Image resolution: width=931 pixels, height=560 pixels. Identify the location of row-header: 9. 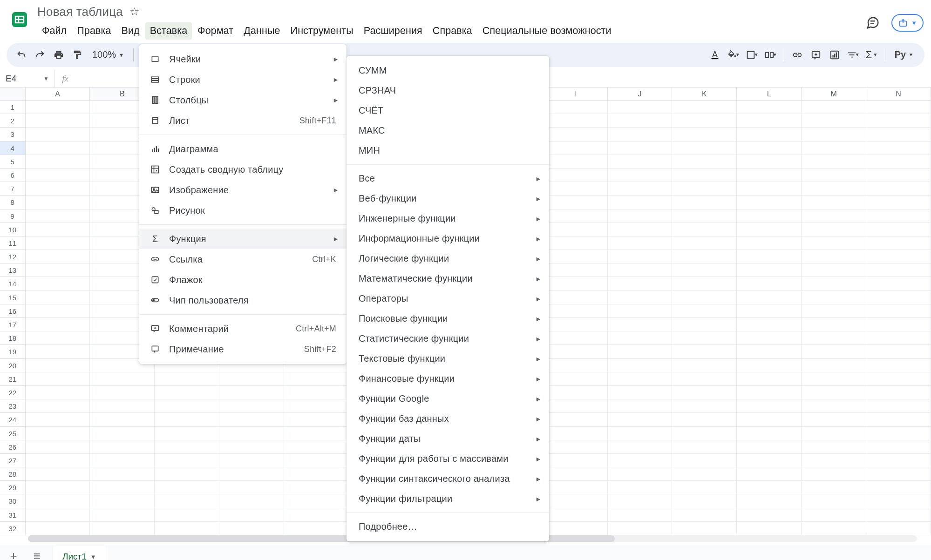
(13, 216).